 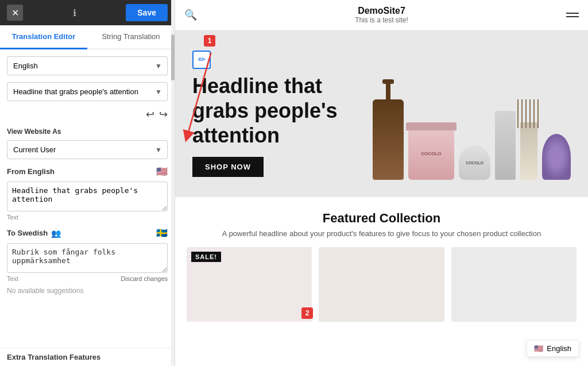 What do you see at coordinates (56, 233) in the screenshot?
I see `person-icon: 👥` at bounding box center [56, 233].